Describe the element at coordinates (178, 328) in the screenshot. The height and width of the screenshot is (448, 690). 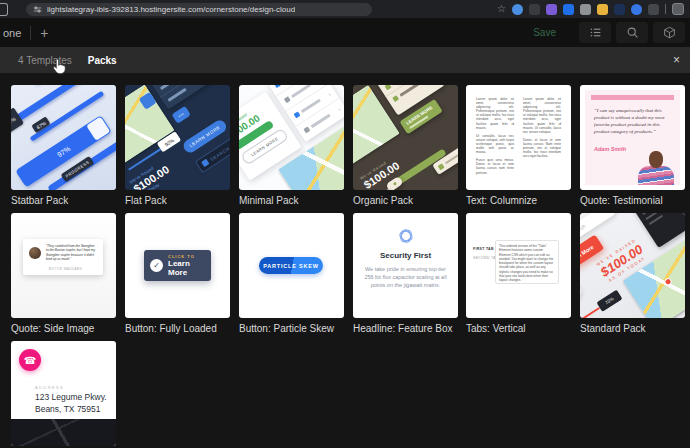
I see `template-title: Button: Fully Loaded` at that location.